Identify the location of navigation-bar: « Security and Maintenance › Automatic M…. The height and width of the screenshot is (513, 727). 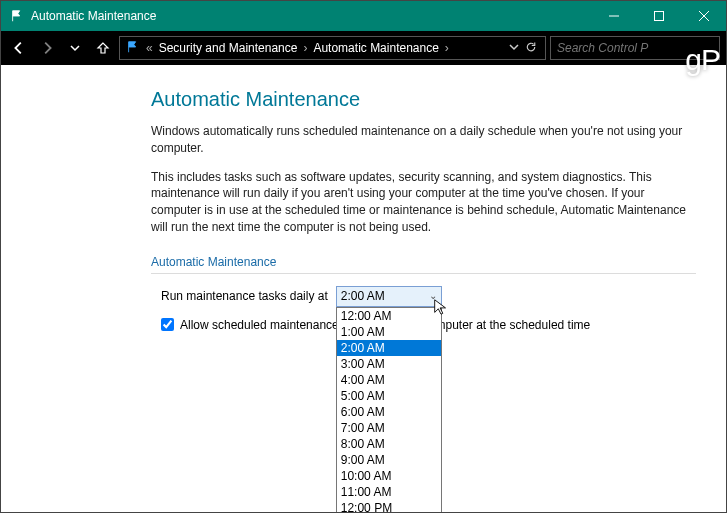
(364, 48).